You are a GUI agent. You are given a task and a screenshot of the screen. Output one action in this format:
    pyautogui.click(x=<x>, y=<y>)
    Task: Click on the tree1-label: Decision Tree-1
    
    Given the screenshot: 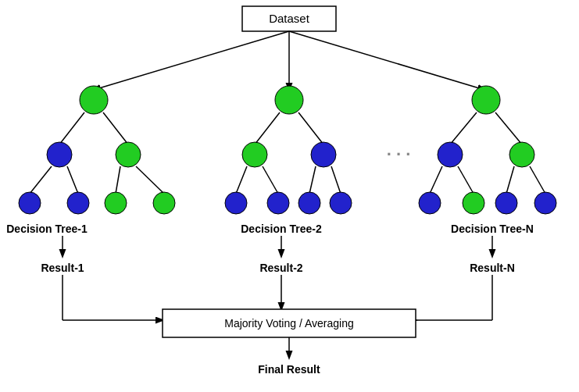 What is the action you would take?
    pyautogui.click(x=47, y=229)
    